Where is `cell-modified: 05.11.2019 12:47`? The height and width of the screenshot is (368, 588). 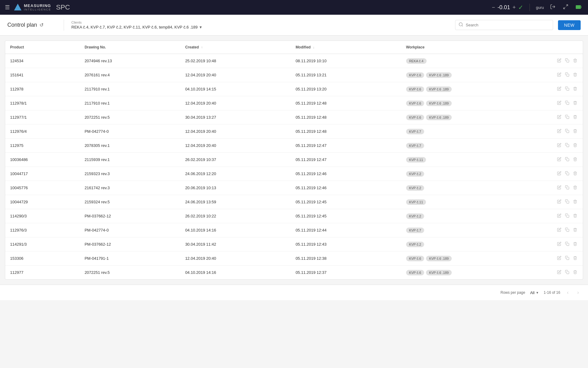 cell-modified: 05.11.2019 12:47 is located at coordinates (346, 146).